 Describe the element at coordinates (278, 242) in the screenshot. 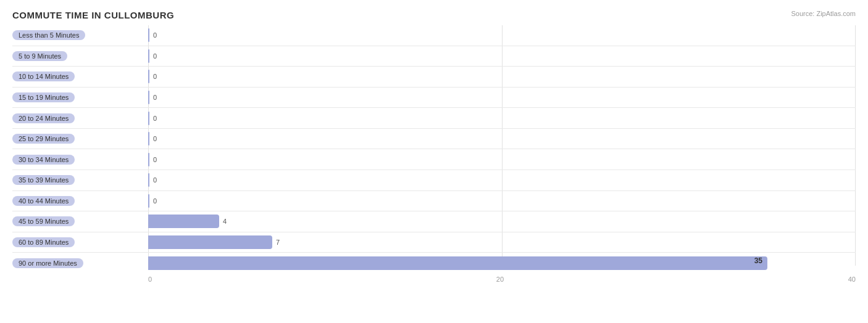

I see `bar-value: 7` at that location.